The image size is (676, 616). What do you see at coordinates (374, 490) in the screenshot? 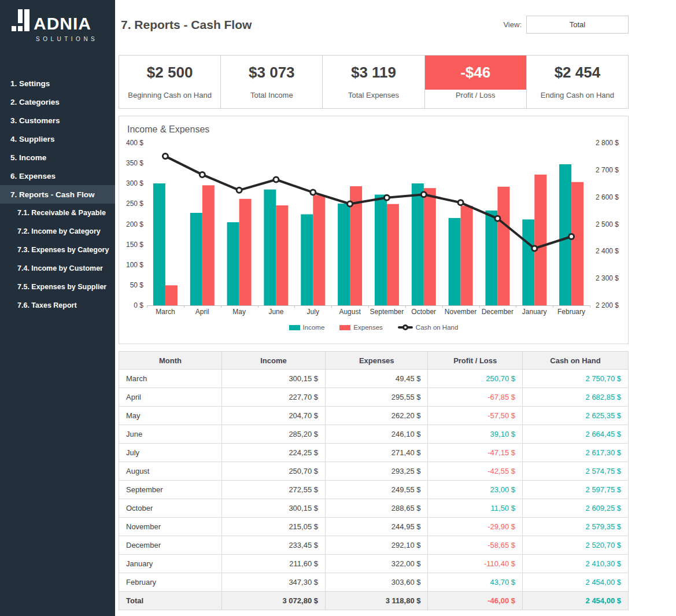
I see `table-row: September272,55 $249,55 $23,00 $2 597,75…` at bounding box center [374, 490].